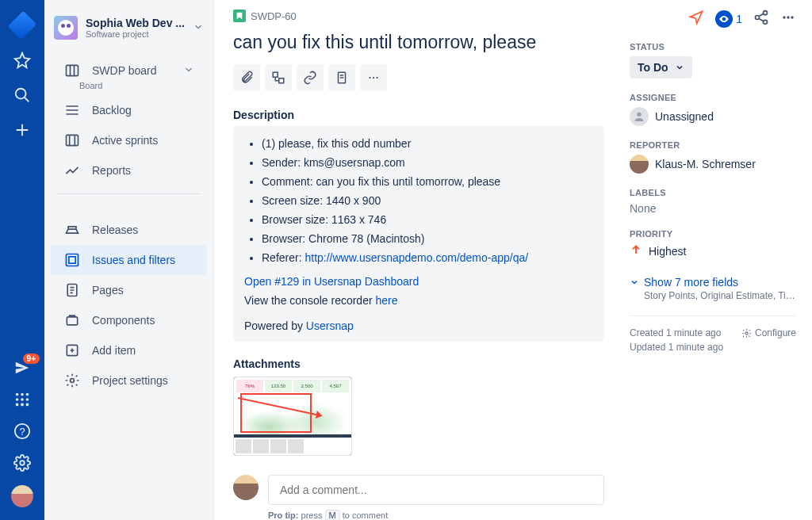 The height and width of the screenshot is (520, 812). I want to click on desc-bullet: Sender: kms@usersnap.com, so click(427, 162).